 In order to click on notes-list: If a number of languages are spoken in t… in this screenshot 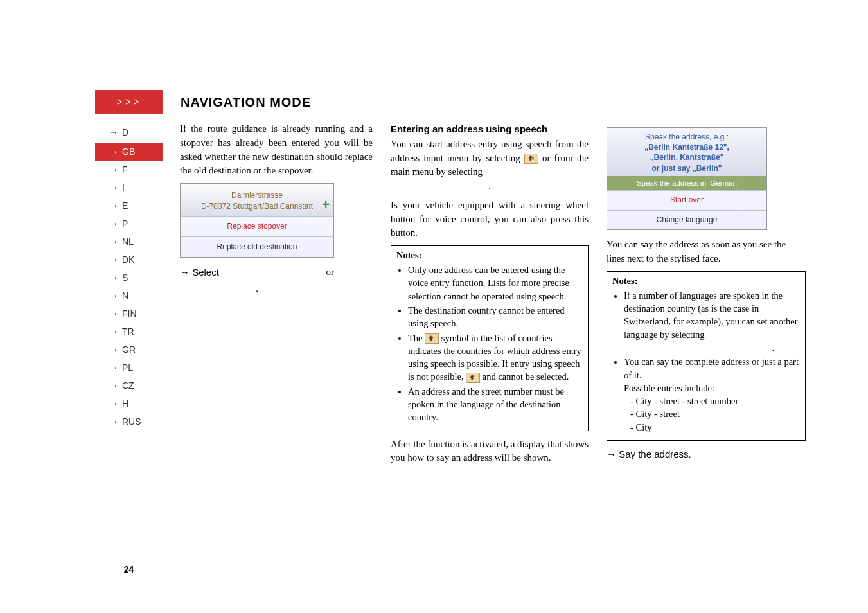, I will do `click(706, 361)`.